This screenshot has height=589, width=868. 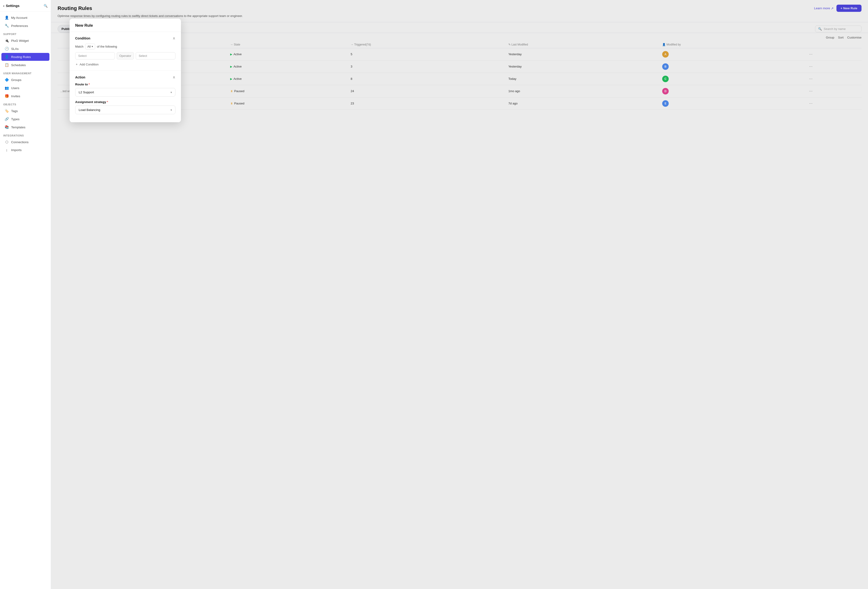 What do you see at coordinates (89, 64) in the screenshot?
I see `add-condition-label: Add Condition` at bounding box center [89, 64].